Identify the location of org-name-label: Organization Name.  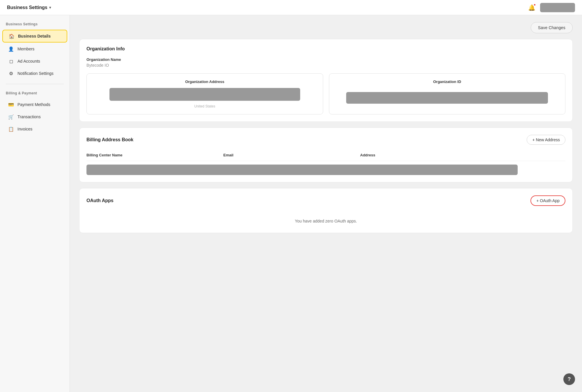
(326, 59).